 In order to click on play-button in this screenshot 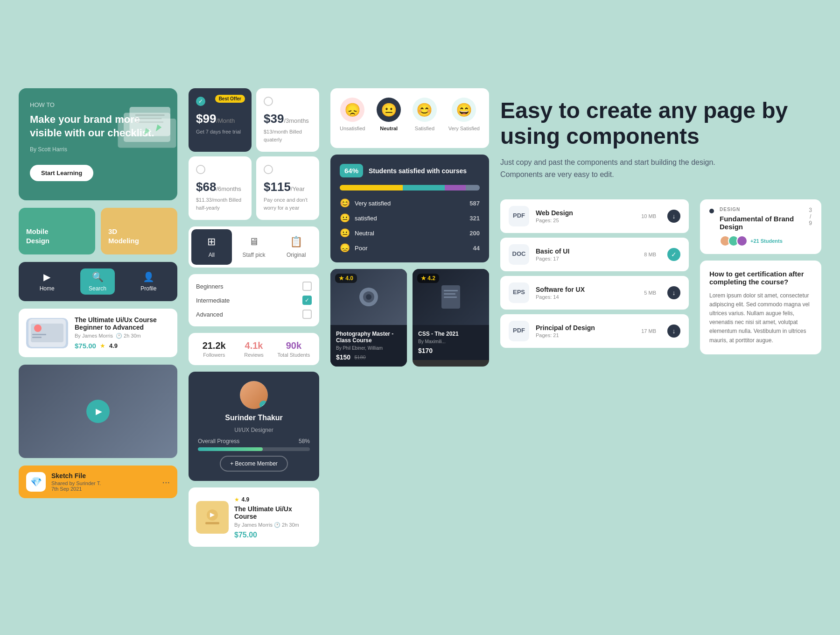, I will do `click(98, 411)`.